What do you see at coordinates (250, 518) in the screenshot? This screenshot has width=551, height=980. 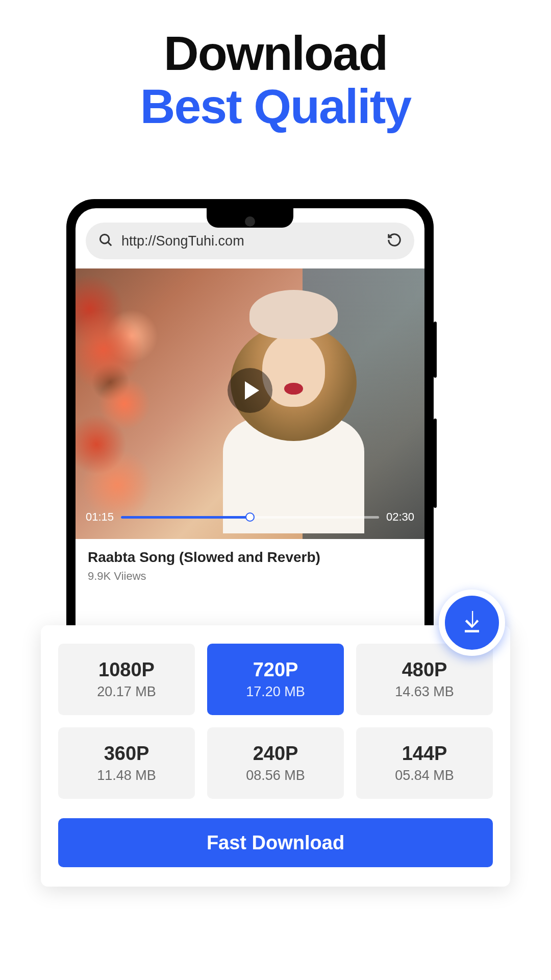 I see `progress-track` at bounding box center [250, 518].